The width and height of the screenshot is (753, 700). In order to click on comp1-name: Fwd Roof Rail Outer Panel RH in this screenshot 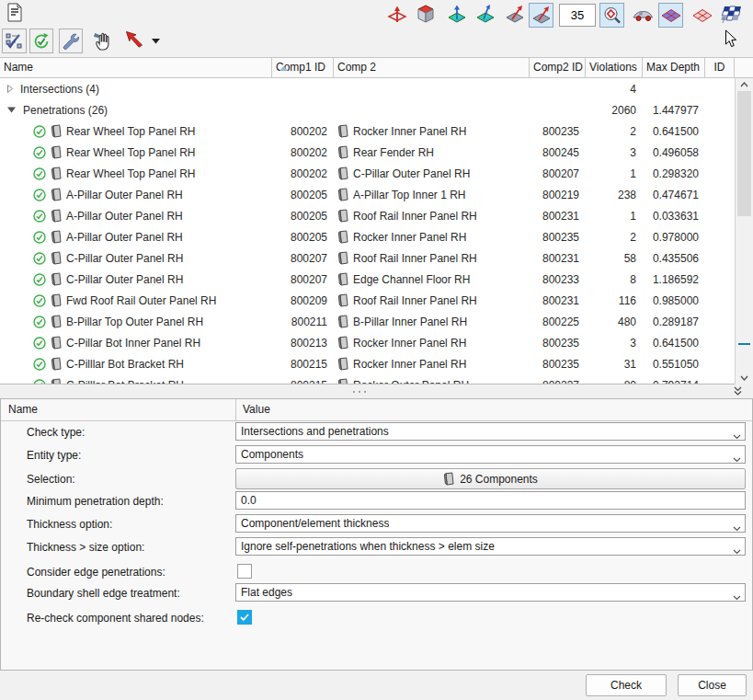, I will do `click(142, 301)`.